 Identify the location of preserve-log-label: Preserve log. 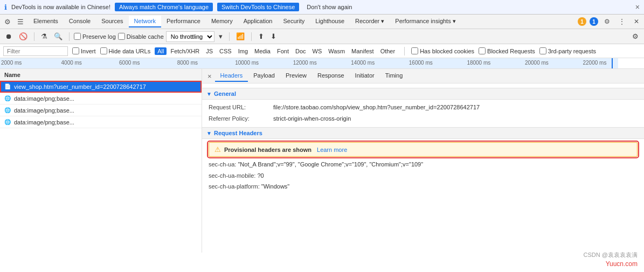
(95, 37).